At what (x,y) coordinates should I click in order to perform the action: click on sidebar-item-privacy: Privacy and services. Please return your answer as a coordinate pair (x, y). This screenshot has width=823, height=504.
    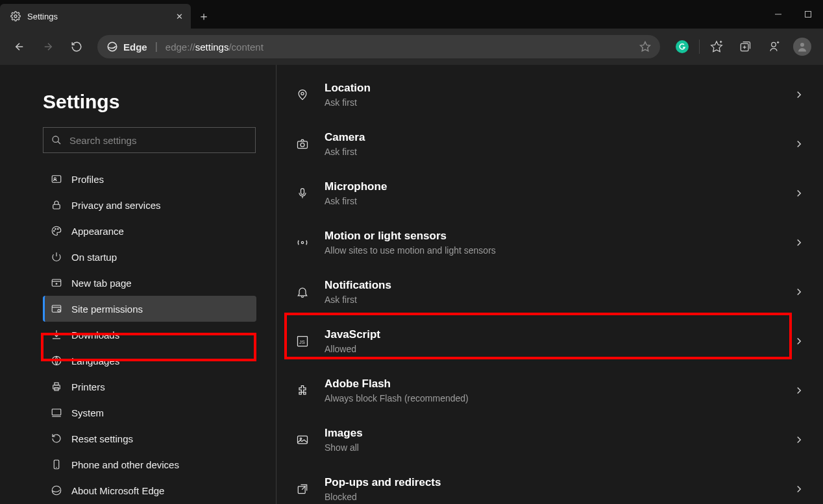
    Looking at the image, I should click on (149, 205).